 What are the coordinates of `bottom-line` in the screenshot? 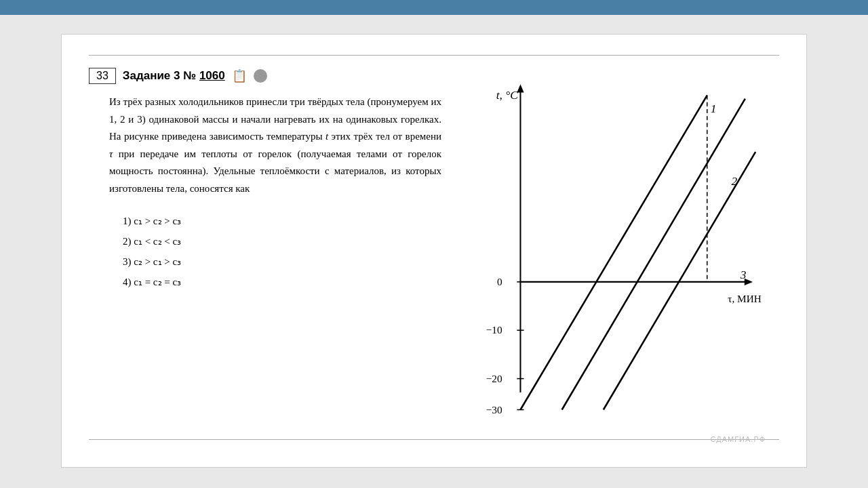 It's located at (434, 439).